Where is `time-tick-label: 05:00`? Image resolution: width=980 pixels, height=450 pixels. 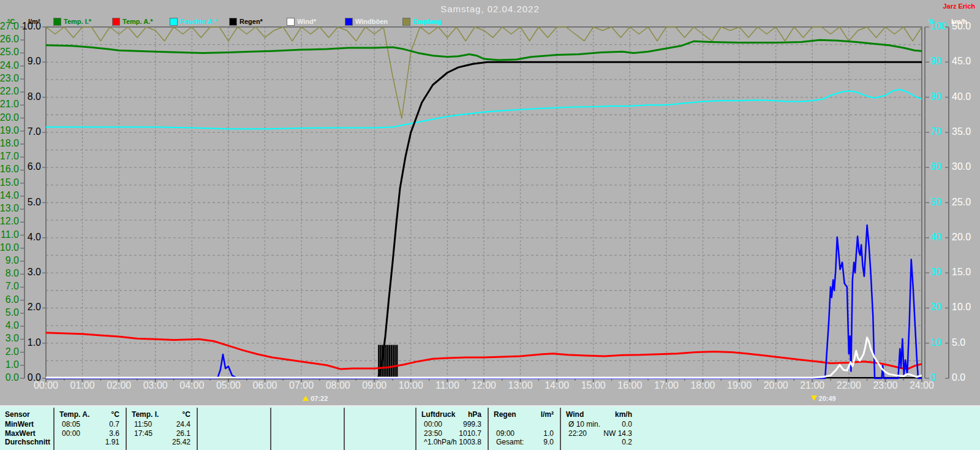
time-tick-label: 05:00 is located at coordinates (228, 385).